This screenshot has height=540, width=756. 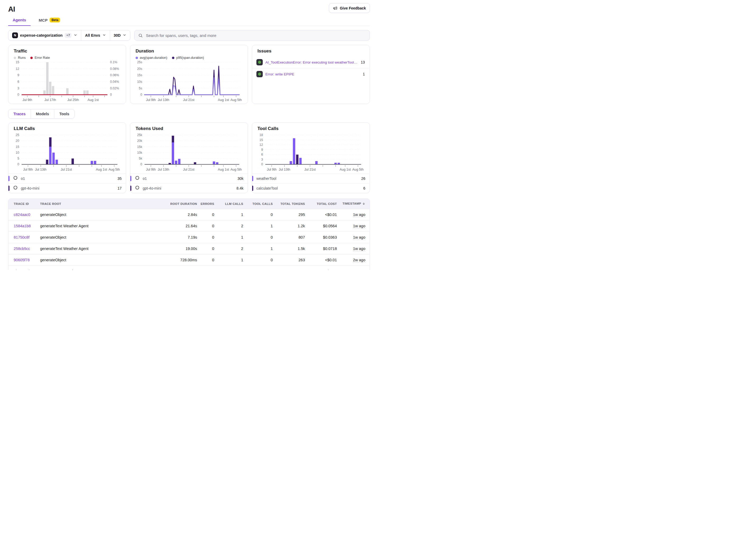 I want to click on trace-id-link: 1b9a433b, so click(x=22, y=270).